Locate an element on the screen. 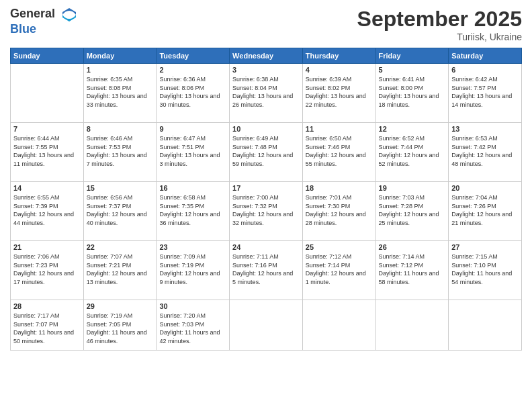  sunset: Sunset: 7:37 PM is located at coordinates (120, 207).